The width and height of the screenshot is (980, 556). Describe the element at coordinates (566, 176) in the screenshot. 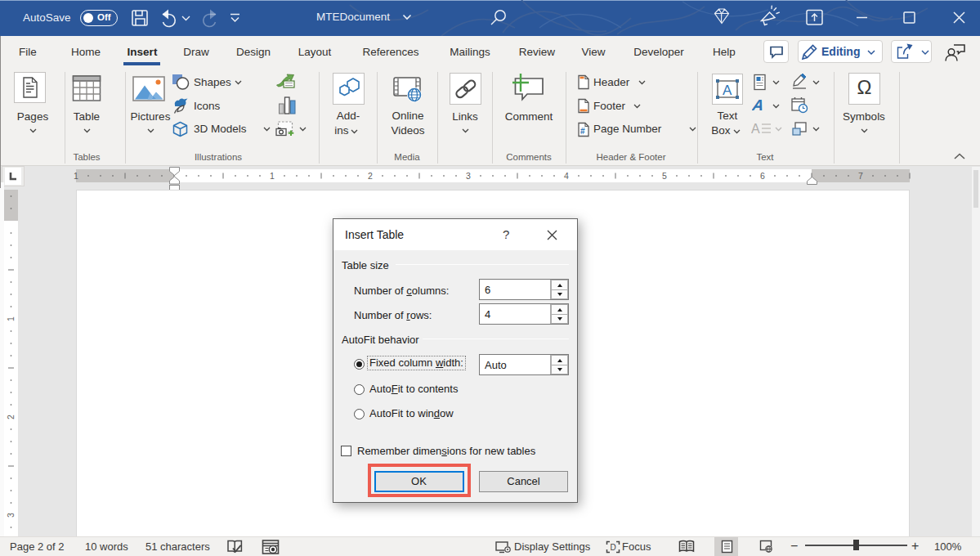

I see `svg-text: 4` at that location.